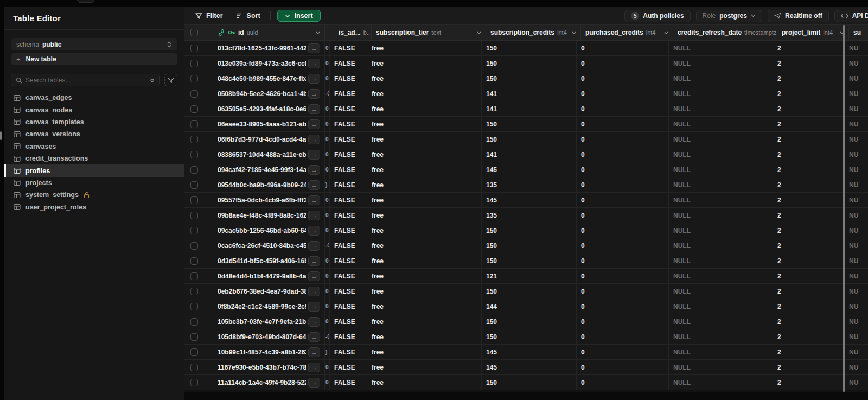 The image size is (868, 400). What do you see at coordinates (269, 336) in the screenshot?
I see `id-cell: 105d8bf9-e703-49bd-807d-645e...→` at bounding box center [269, 336].